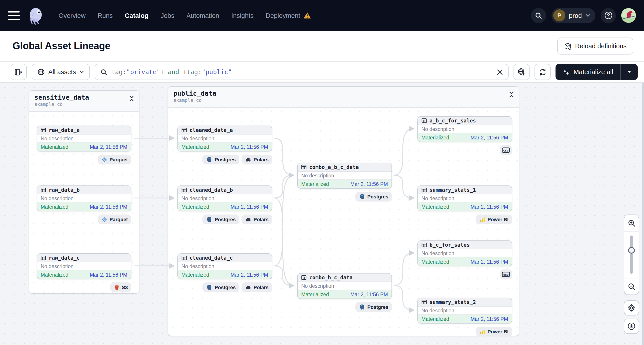  Describe the element at coordinates (283, 16) in the screenshot. I see `nav-item-label: Deployment` at that location.